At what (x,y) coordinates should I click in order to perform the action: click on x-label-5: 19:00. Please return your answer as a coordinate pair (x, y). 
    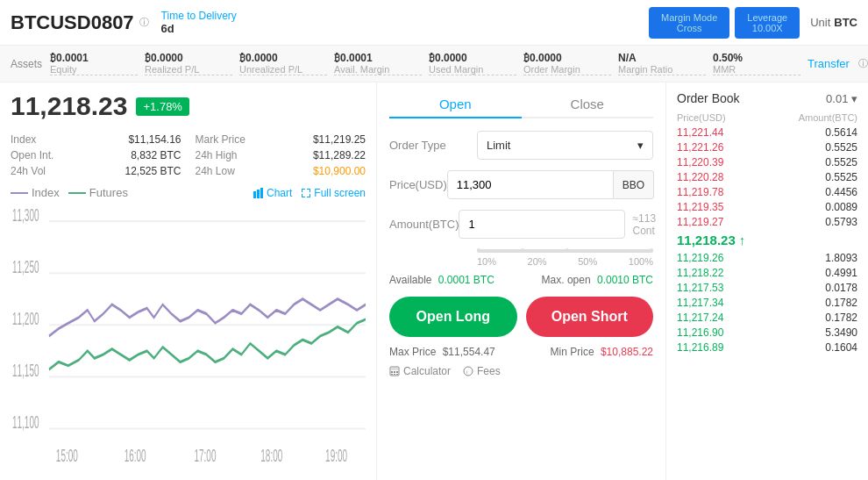
    Looking at the image, I should click on (337, 455).